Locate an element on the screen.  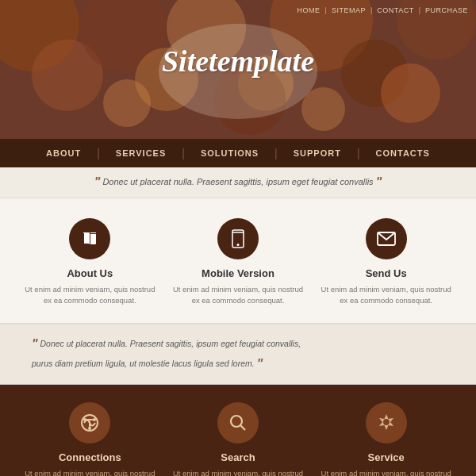
service-connections-text: Ut enim ad minim veniam, quis nostrud ex… is located at coordinates (90, 472).